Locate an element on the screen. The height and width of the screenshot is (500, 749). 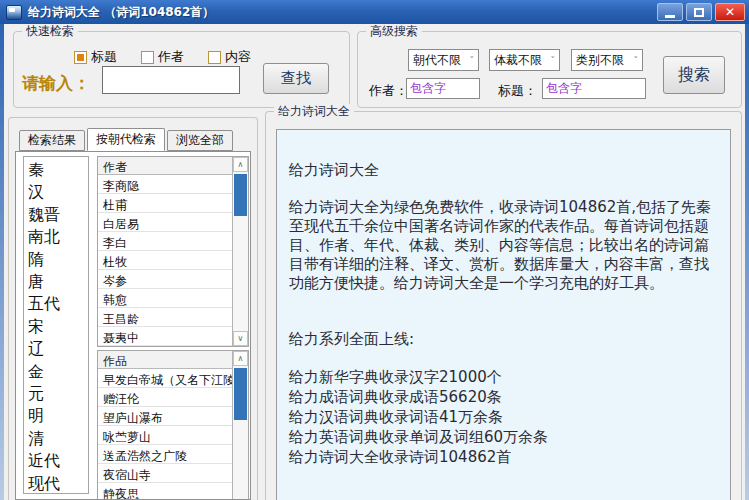
dynasty-item: 唐 is located at coordinates (58, 282).